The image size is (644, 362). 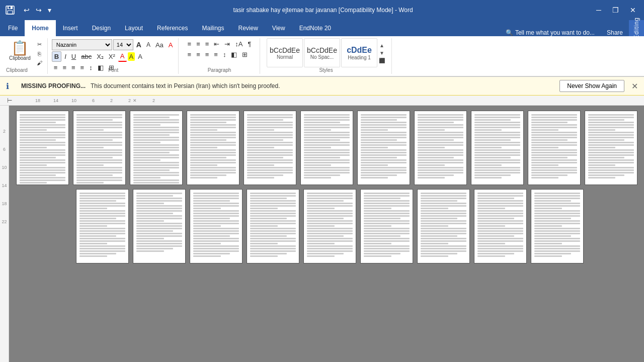 I want to click on tab-file: File, so click(x=13, y=28).